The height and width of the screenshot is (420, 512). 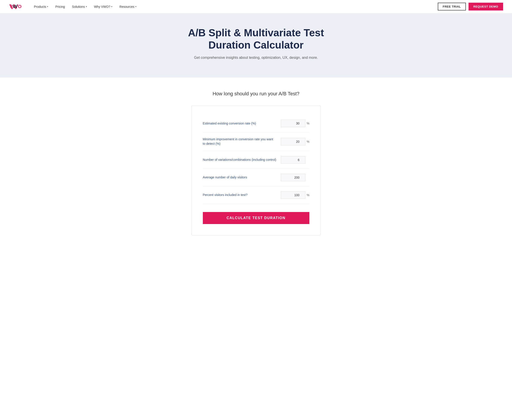 I want to click on nav-label-solutions: Solutions, so click(x=78, y=7).